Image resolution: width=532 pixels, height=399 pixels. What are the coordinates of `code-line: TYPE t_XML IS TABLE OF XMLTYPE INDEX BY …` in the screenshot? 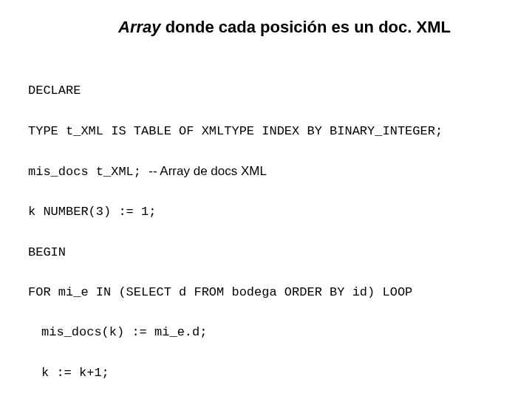 It's located at (266, 132).